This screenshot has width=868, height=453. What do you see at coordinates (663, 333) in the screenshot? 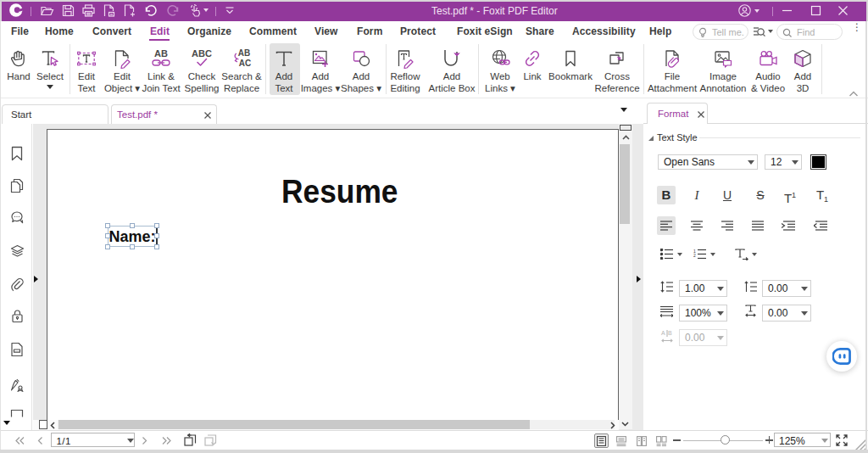
I see `svg-text: A` at bounding box center [663, 333].